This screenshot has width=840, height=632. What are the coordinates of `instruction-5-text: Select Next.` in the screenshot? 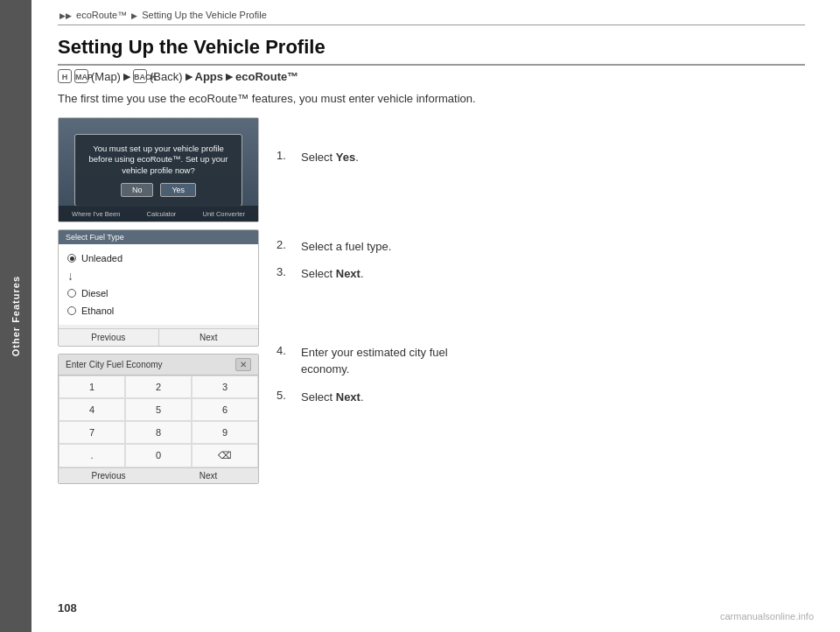 It's located at (332, 397).